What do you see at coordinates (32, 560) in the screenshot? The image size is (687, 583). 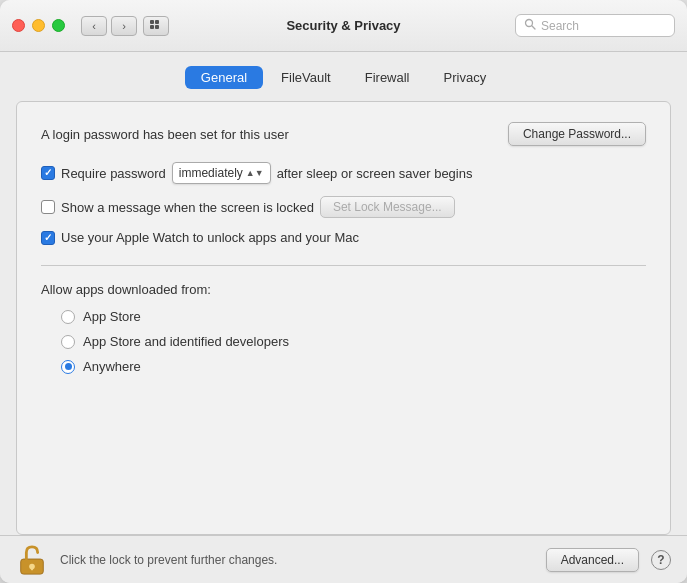 I see `lock-icon-button` at bounding box center [32, 560].